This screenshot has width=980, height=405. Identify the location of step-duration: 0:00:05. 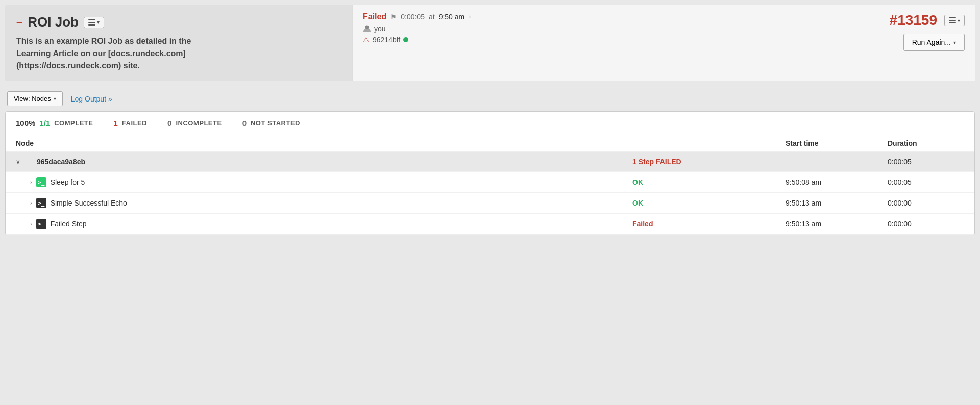
(926, 182).